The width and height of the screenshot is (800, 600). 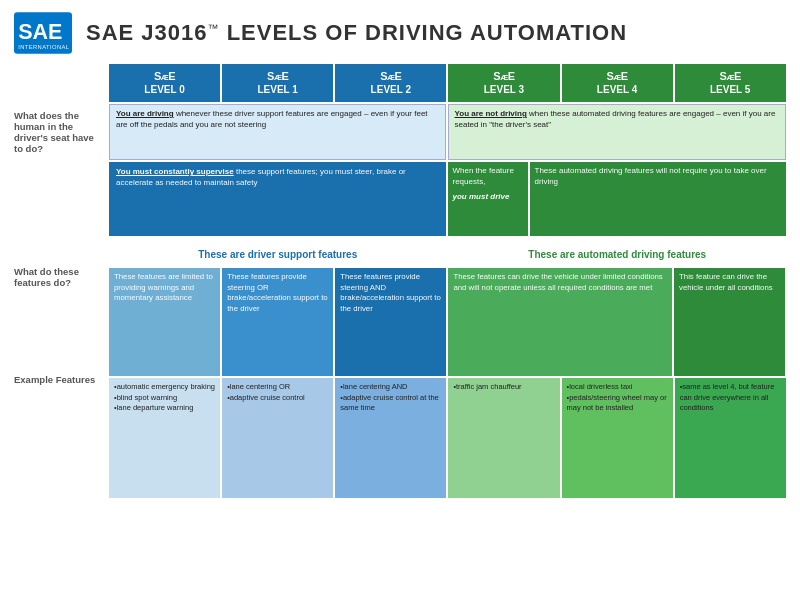 I want to click on level-4-abbr: SÆE, so click(x=616, y=76).